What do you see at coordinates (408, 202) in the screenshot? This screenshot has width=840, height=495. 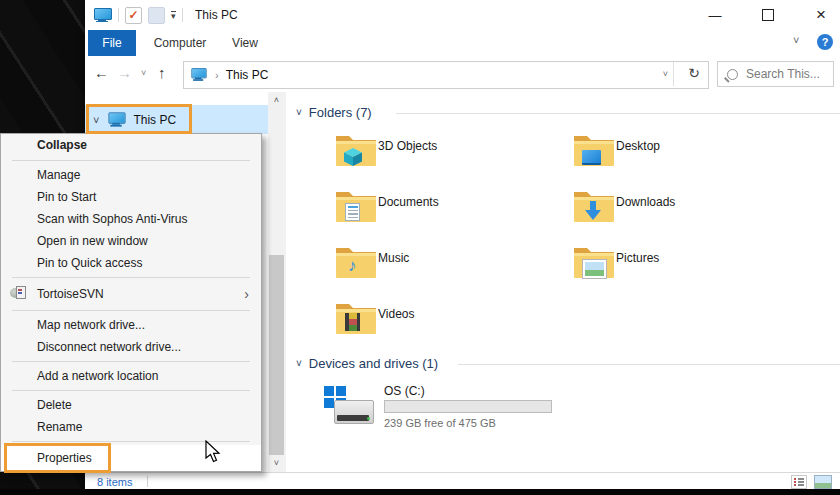 I see `folder-label: Documents` at bounding box center [408, 202].